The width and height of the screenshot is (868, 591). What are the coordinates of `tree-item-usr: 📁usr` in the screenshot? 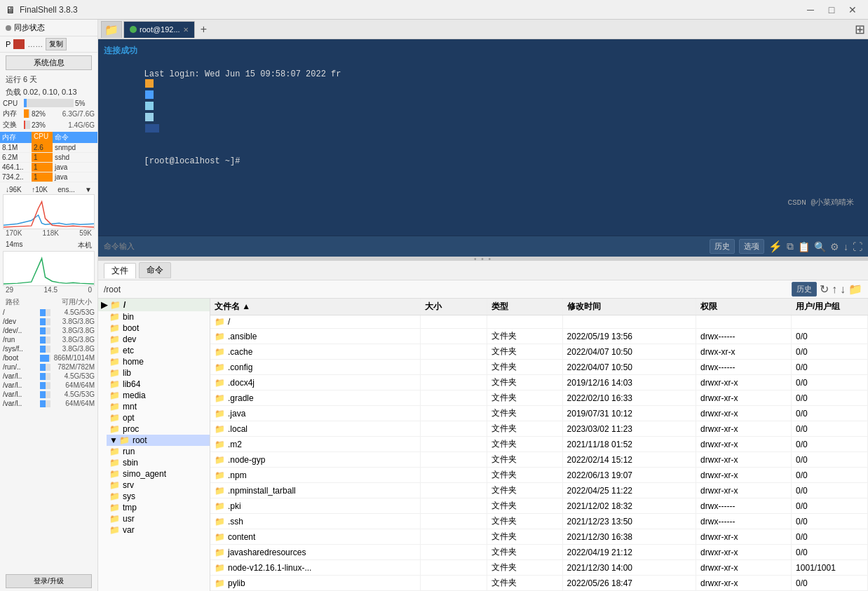 It's located at (158, 519).